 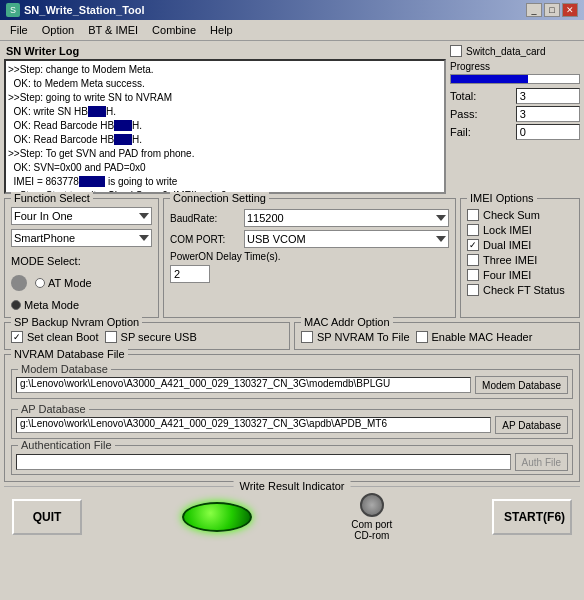 I want to click on log-line: OK: SVN=0x00 and PAD=0x0, so click(x=225, y=168).